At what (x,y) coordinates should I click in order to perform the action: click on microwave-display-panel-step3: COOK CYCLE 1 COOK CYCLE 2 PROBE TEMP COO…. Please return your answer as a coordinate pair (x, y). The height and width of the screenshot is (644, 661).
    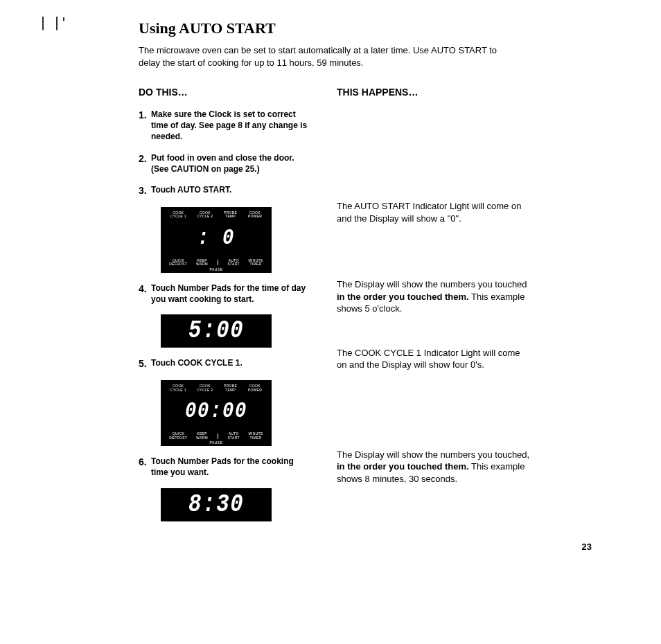
    Looking at the image, I should click on (216, 240).